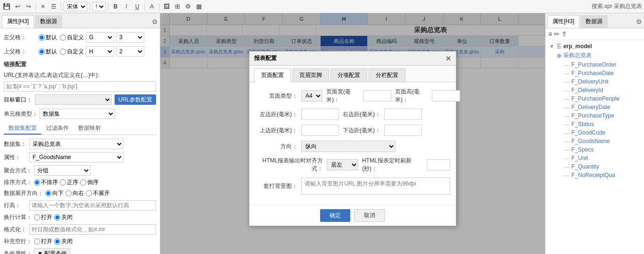 Image resolution: width=644 pixels, height=254 pixels. I want to click on tree-item-13: — F_NoReceiptQua, so click(599, 175).